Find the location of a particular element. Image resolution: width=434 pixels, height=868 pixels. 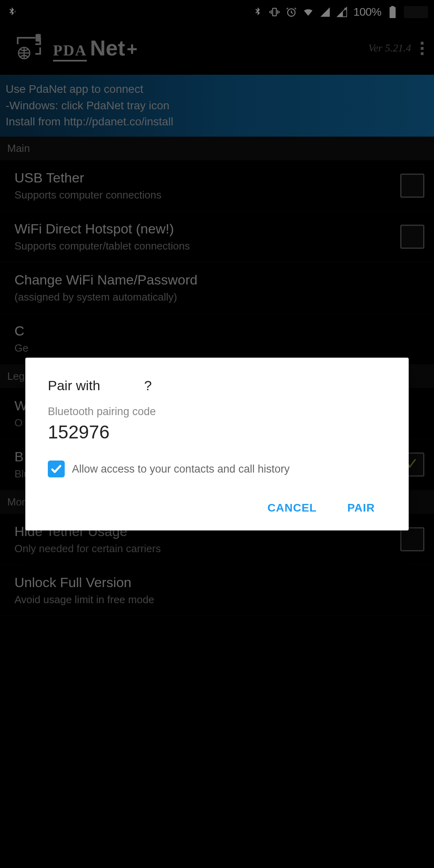

wifi-icon is located at coordinates (308, 12).